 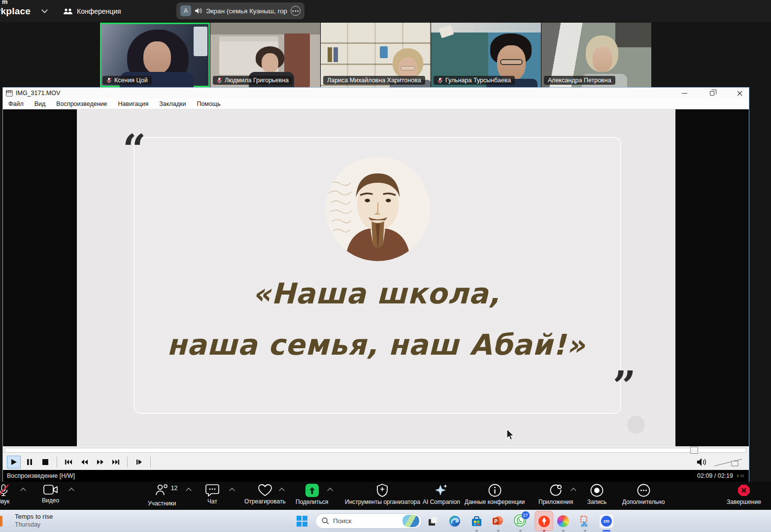 I want to click on chat-label: Чат, so click(x=212, y=501).